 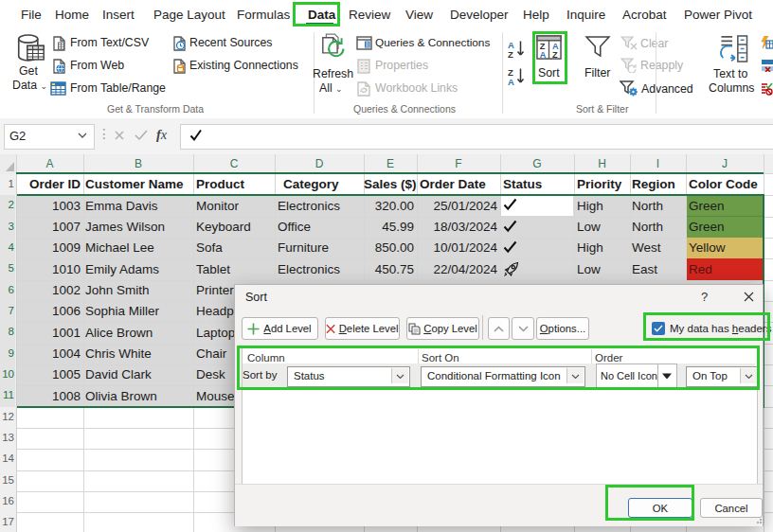 What do you see at coordinates (511, 54) in the screenshot?
I see `svg-text: Z` at bounding box center [511, 54].